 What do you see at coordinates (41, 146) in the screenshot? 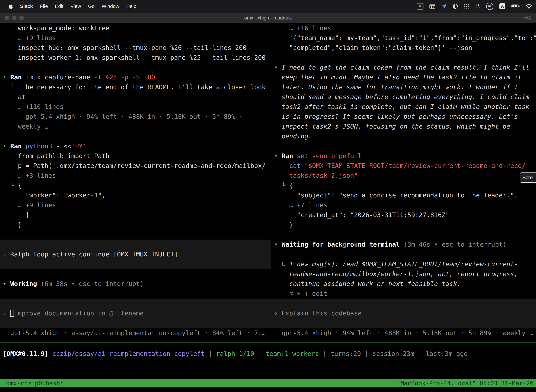
I see `text-segment: python3` at bounding box center [41, 146].